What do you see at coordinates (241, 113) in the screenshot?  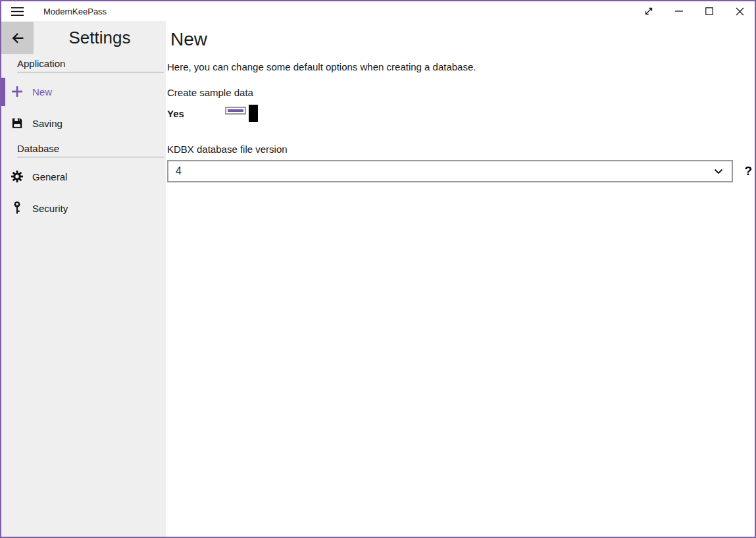 I see `create-sample-data-toggle` at bounding box center [241, 113].